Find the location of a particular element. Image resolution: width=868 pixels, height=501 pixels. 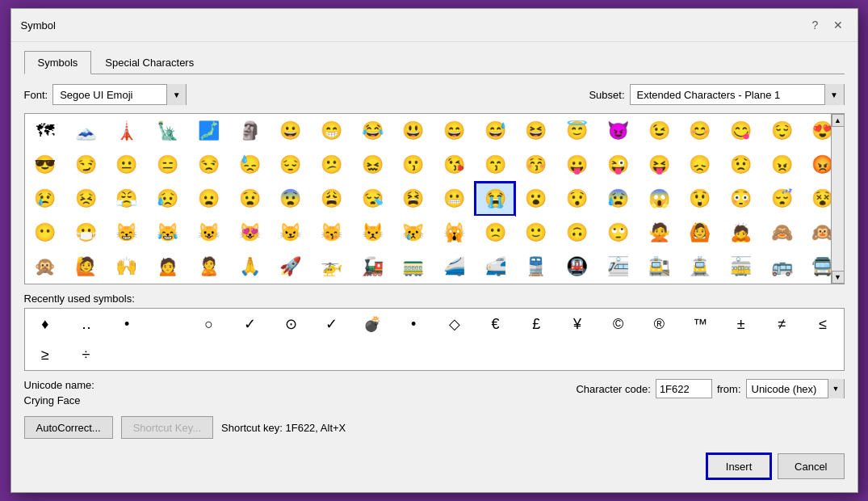

symbol-cell: 🚉 is located at coordinates (659, 267).